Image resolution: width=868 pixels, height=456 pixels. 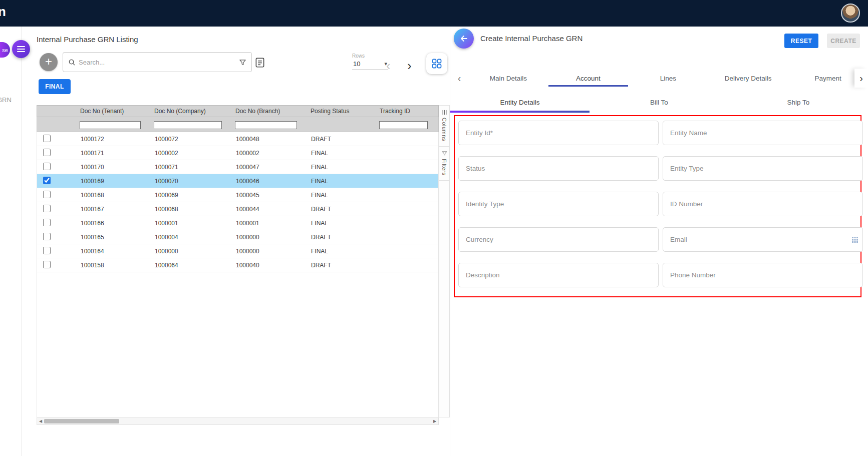 I want to click on phone-number-field, so click(x=763, y=275).